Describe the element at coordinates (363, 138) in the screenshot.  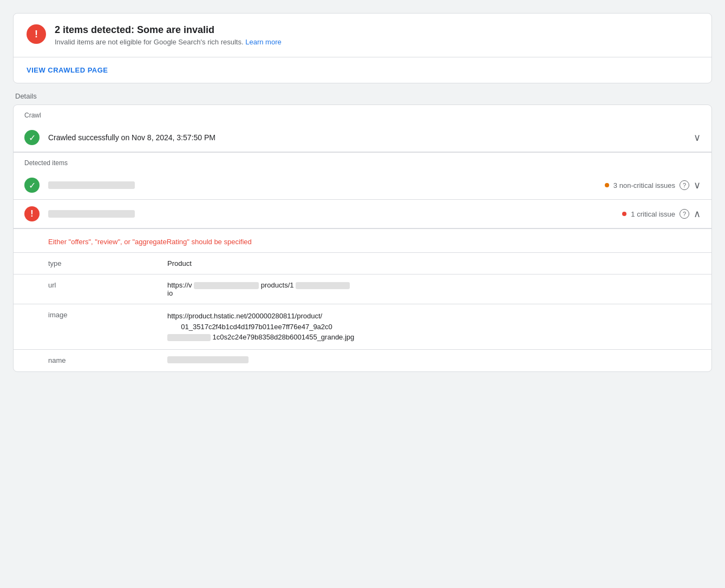
I see `crawl-row: ✓ Crawled successfully on Nov 8, 2024, 3…` at that location.